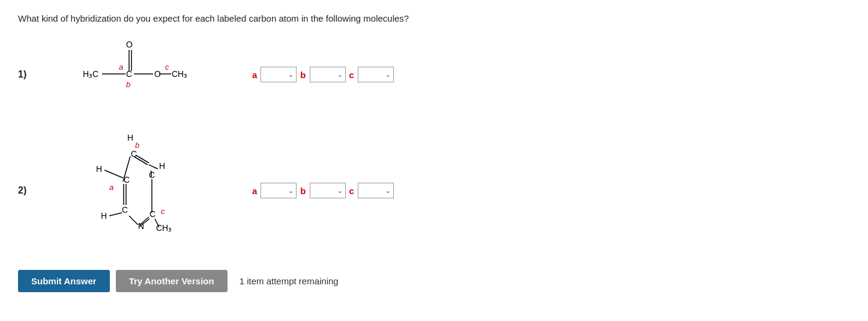 Image resolution: width=868 pixels, height=321 pixels. What do you see at coordinates (64, 281) in the screenshot?
I see `submit-answer-button: Submit Answer` at bounding box center [64, 281].